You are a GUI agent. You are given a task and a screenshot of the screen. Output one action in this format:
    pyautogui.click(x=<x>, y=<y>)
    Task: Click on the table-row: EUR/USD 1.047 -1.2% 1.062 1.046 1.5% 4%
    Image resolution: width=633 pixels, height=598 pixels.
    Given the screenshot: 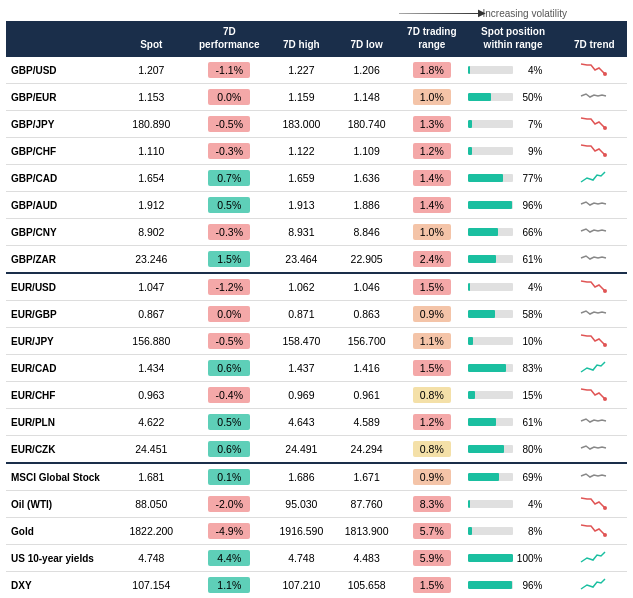 What is the action you would take?
    pyautogui.click(x=316, y=287)
    